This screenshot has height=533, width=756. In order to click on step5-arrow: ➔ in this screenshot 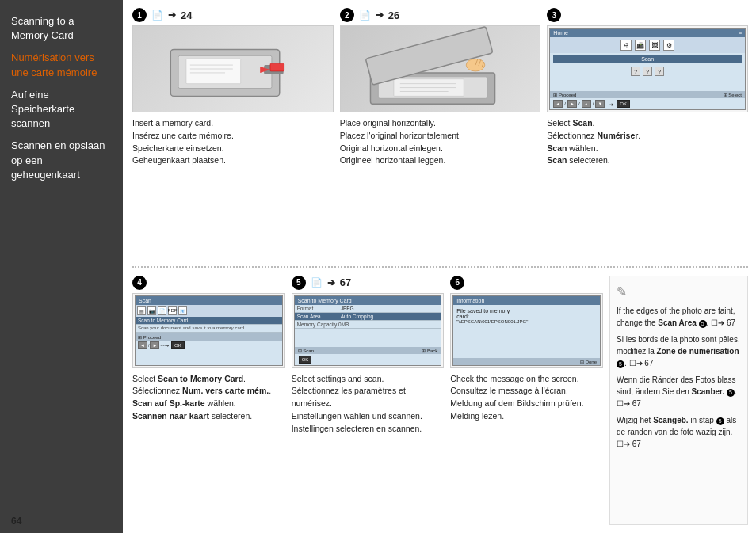, I will do `click(331, 283)`.